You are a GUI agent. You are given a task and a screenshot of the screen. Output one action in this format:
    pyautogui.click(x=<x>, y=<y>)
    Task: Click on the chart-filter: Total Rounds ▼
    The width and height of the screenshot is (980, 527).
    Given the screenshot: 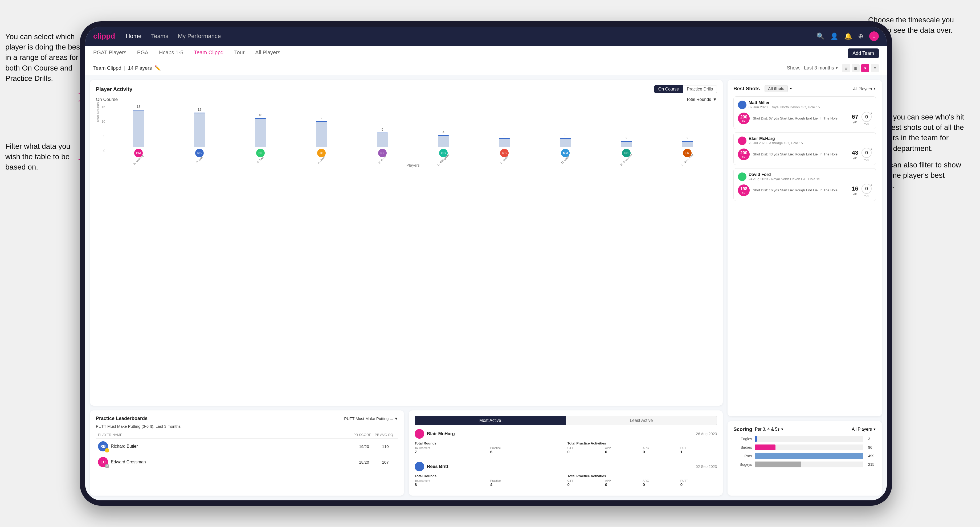 What is the action you would take?
    pyautogui.click(x=702, y=100)
    